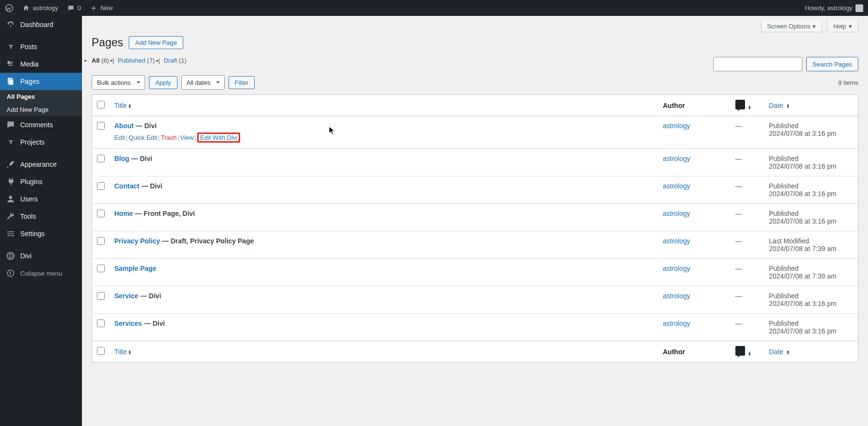 This screenshot has height=426, width=868. What do you see at coordinates (843, 27) in the screenshot?
I see `help-button: Help ▾` at bounding box center [843, 27].